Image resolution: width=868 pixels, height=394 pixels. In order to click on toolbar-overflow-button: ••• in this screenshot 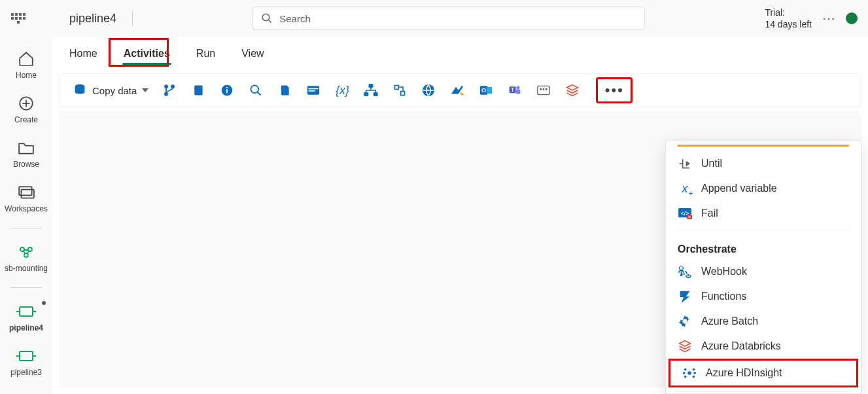, I will do `click(614, 90)`.